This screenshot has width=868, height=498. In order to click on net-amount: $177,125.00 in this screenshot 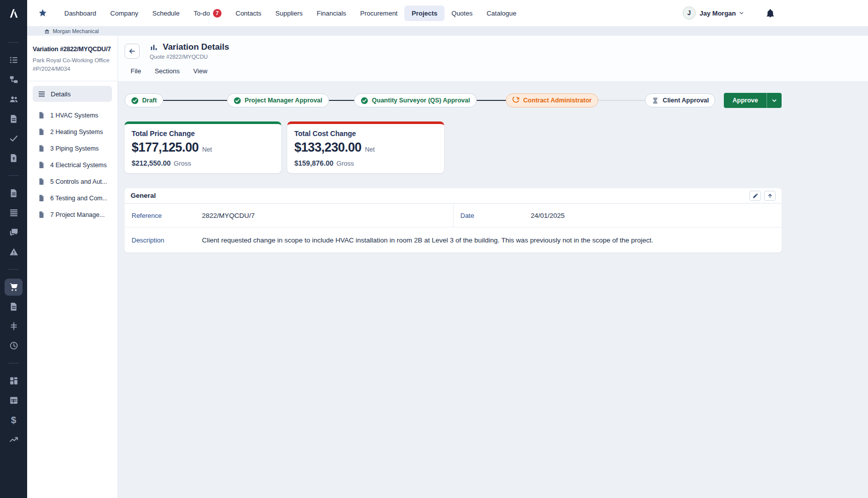, I will do `click(165, 148)`.